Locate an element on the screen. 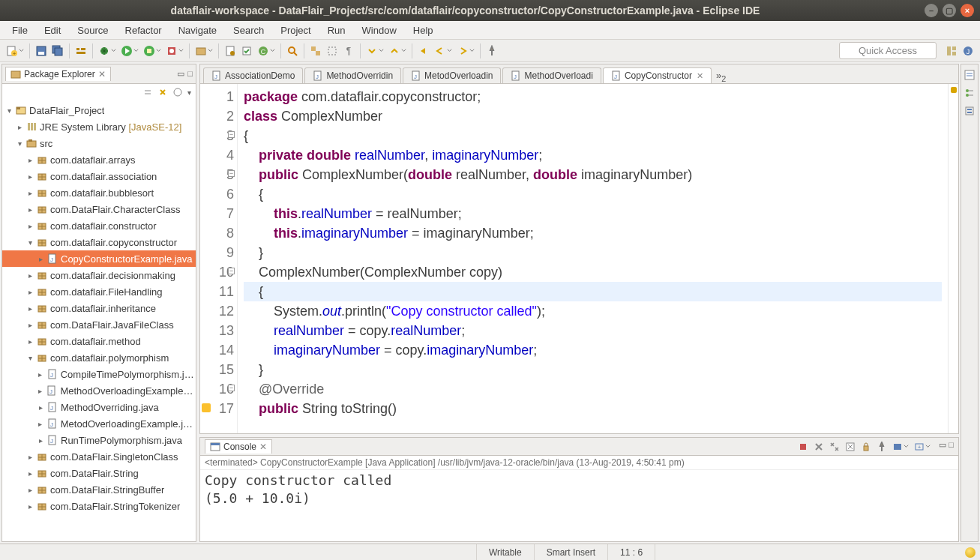 This screenshot has height=560, width=980. terminate-button is located at coordinates (803, 447).